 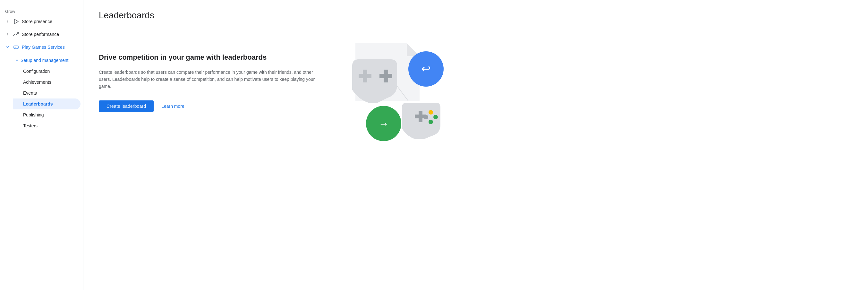 I want to click on configuration-label: Configuration, so click(x=36, y=71).